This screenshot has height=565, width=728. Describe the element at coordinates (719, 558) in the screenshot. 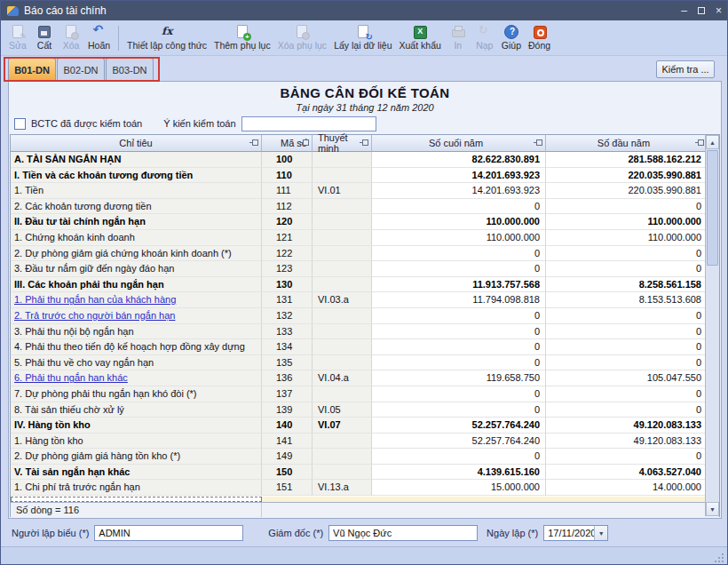

I see `resize-grip` at that location.